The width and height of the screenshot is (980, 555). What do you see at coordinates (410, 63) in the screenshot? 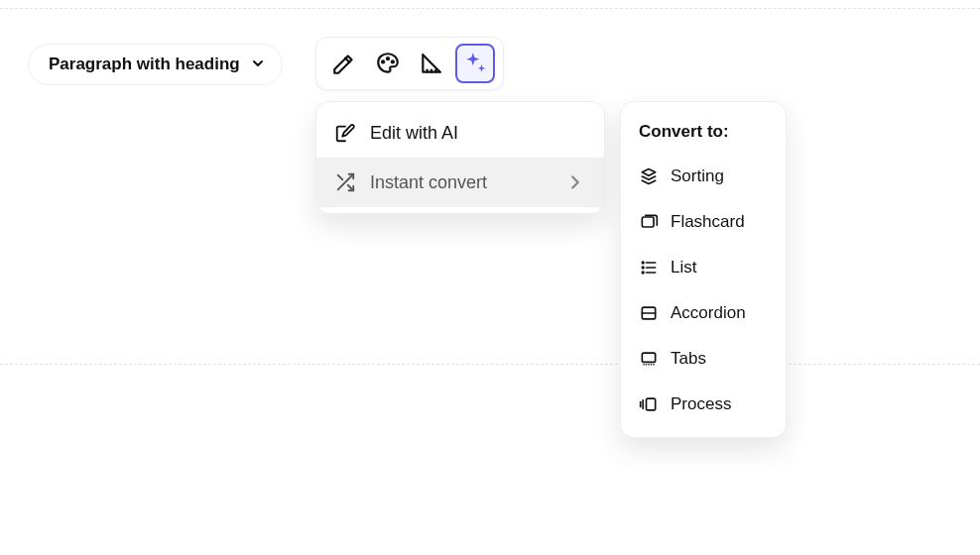
I see `block-toolbar` at bounding box center [410, 63].